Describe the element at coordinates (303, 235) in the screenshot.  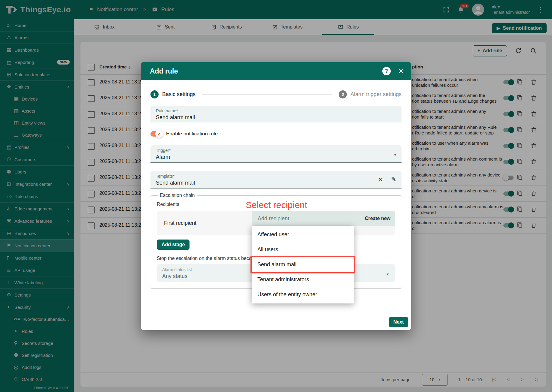
I see `recipient-option: Affected user` at that location.